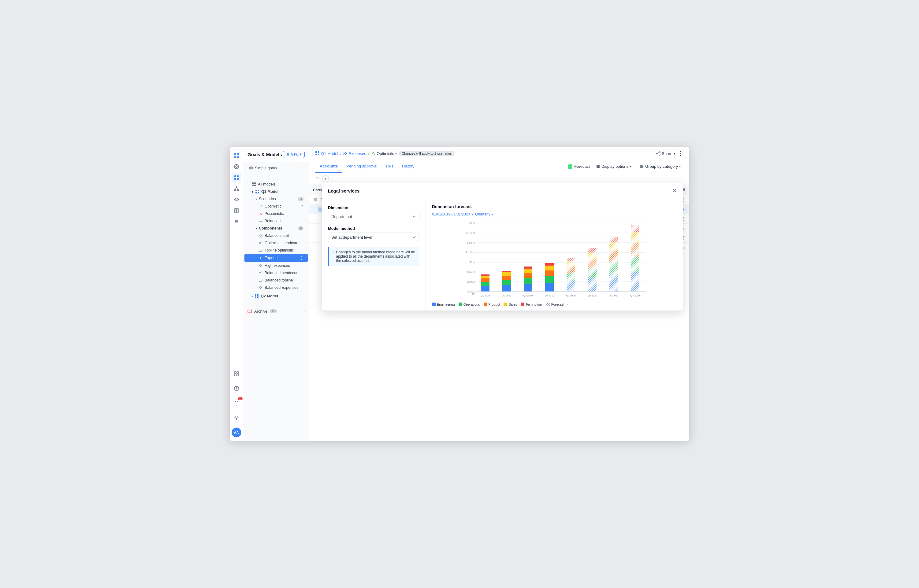 The width and height of the screenshot is (919, 588). What do you see at coordinates (329, 166) in the screenshot?
I see `tab-accounts: Accounts` at bounding box center [329, 166].